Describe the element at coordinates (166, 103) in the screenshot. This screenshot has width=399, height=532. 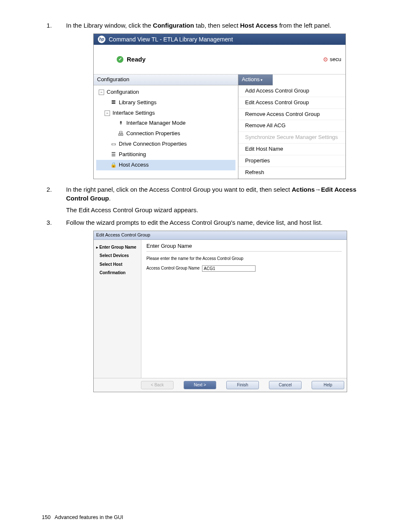
I see `tree-library-settings: 𝌆 Library Settings` at that location.